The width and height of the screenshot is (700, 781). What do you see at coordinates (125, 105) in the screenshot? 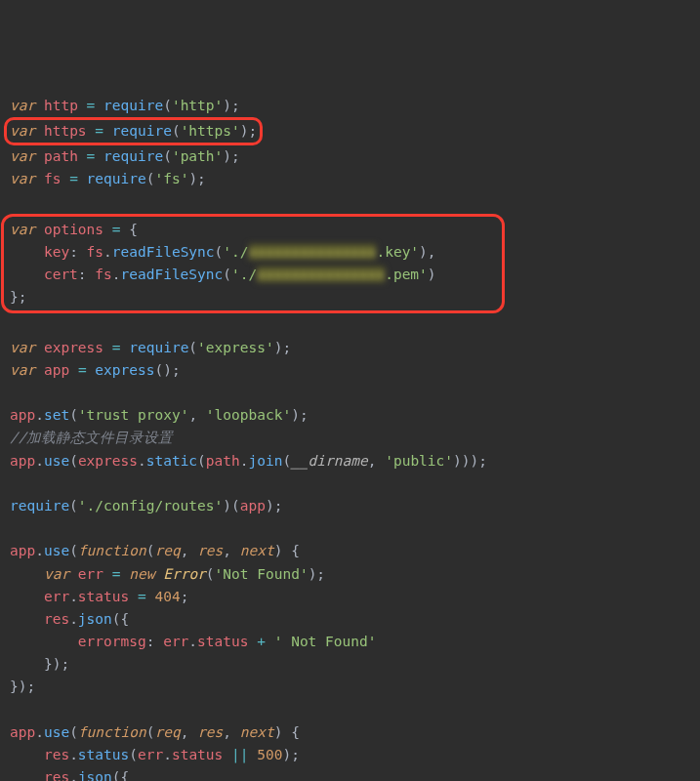
I see `code-line: var http = require('http');` at bounding box center [125, 105].